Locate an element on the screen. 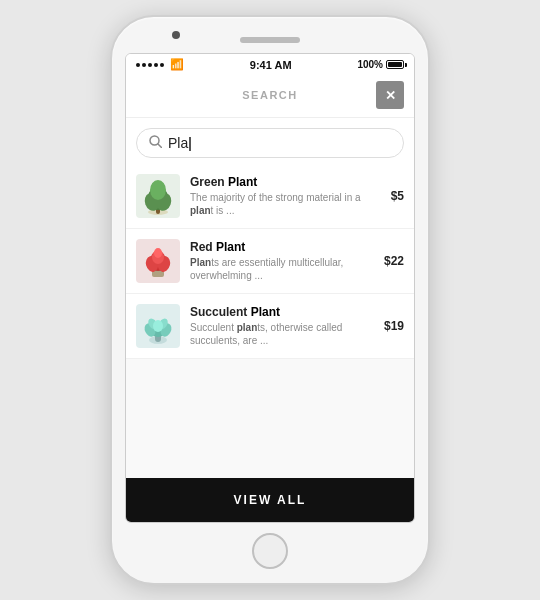  phone-top is located at coordinates (270, 30).